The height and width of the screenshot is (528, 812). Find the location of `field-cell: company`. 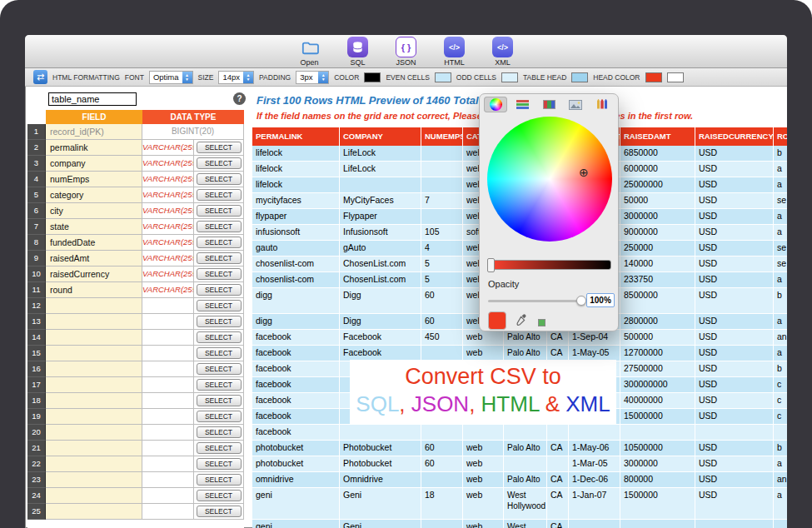

field-cell: company is located at coordinates (94, 163).